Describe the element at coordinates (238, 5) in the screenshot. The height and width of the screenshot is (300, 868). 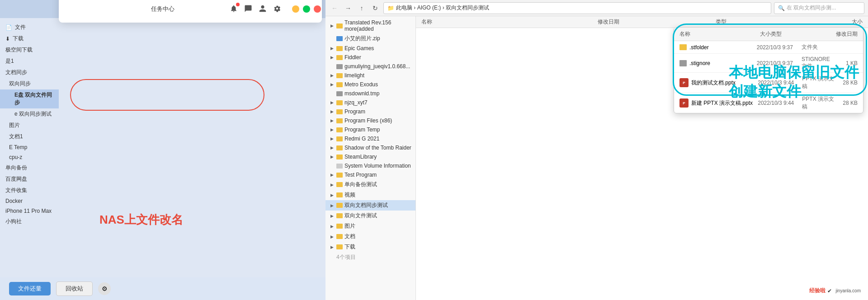
I see `notification-dot` at that location.